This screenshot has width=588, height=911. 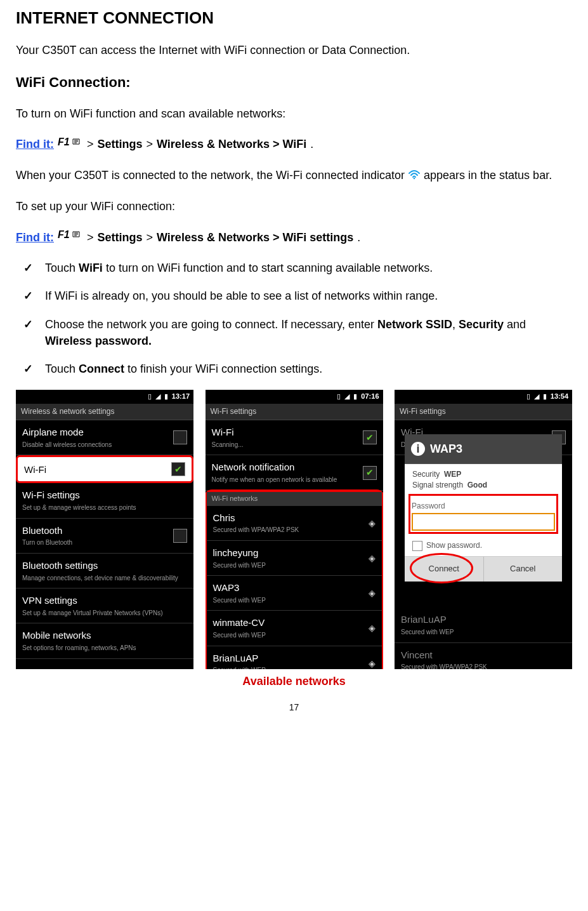 I want to click on list-item: ✓ Touch Connect to finish your WiFi conn…, so click(x=298, y=369).